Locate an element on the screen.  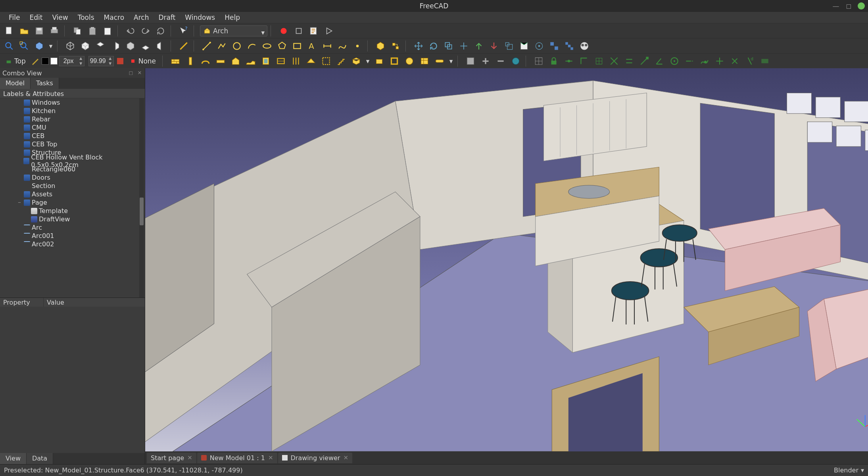
tree-item: Arc001 is located at coordinates (72, 236).